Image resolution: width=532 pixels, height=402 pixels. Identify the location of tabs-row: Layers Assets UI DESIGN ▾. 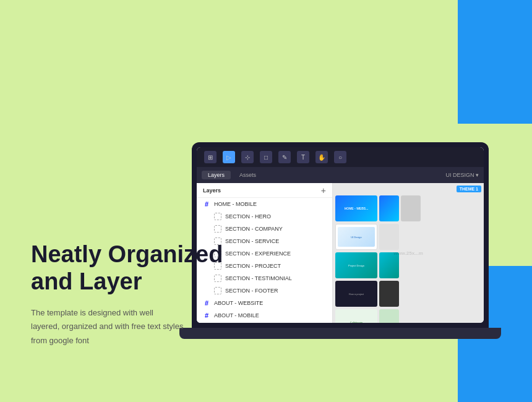
(340, 175).